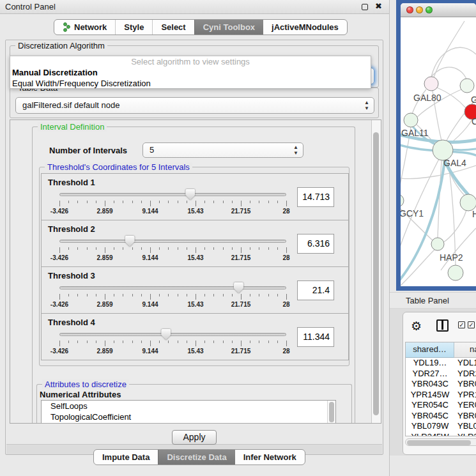 Image resolution: width=476 pixels, height=476 pixels. Describe the element at coordinates (190, 83) in the screenshot. I see `dropdown-item: Equal Width/Frequency Discretization` at that location.